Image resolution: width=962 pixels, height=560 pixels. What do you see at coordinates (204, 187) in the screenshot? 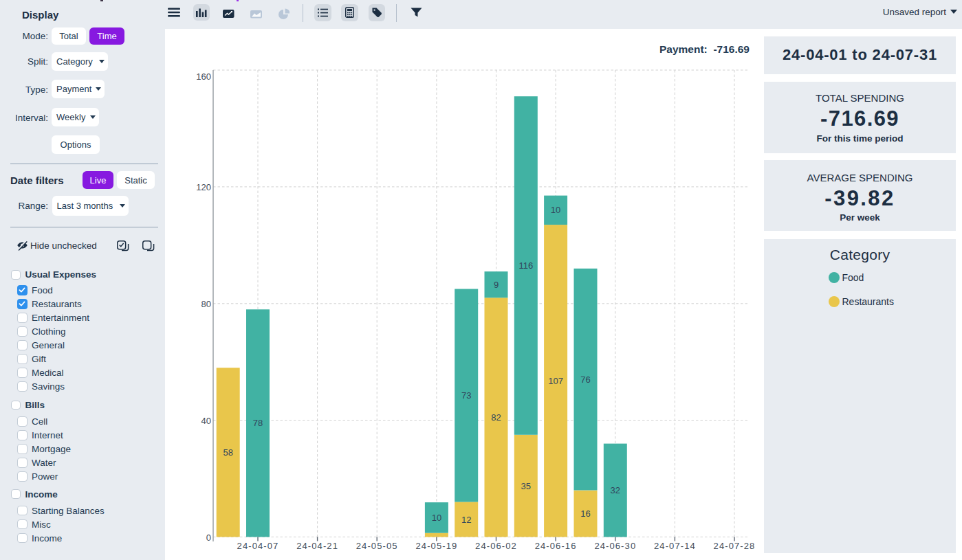
I see `svg-text: 120` at bounding box center [204, 187].